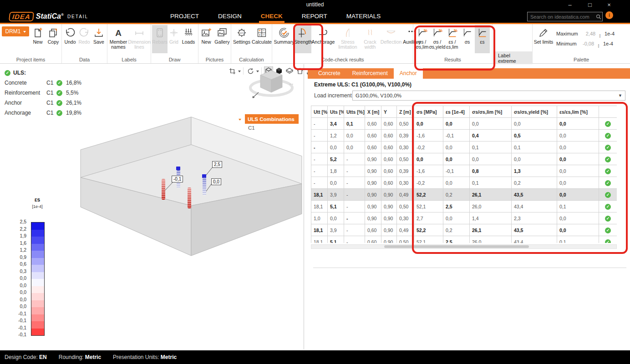  What do you see at coordinates (43, 93) in the screenshot?
I see `uls-summary-row: ReinforcementC1✓5,5%` at bounding box center [43, 93].